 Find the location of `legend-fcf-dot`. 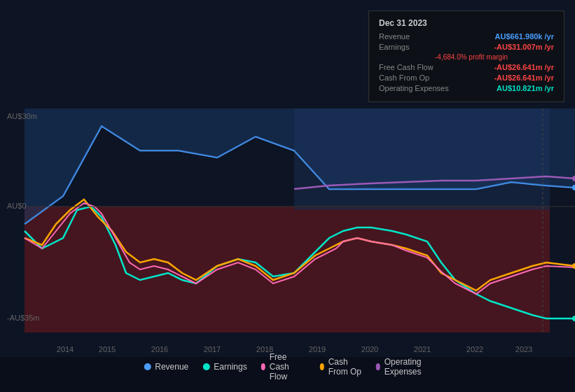

legend-fcf-dot is located at coordinates (263, 367).